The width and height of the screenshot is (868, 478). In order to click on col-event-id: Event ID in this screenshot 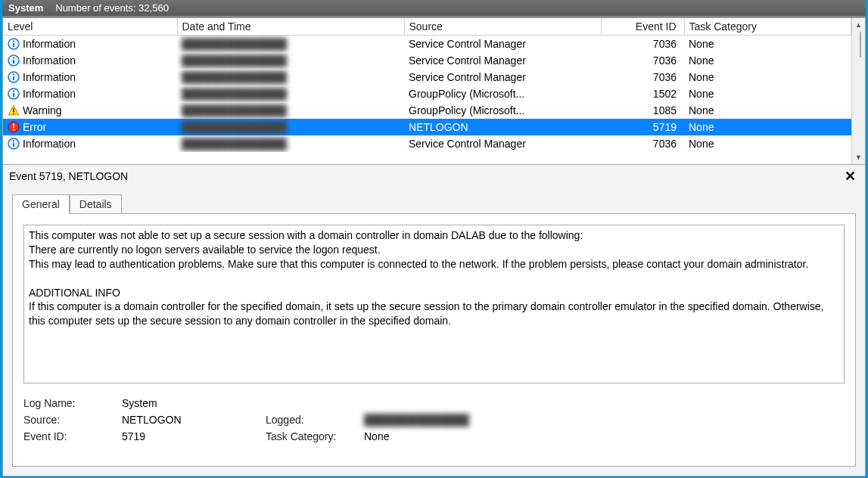, I will do `click(642, 27)`.